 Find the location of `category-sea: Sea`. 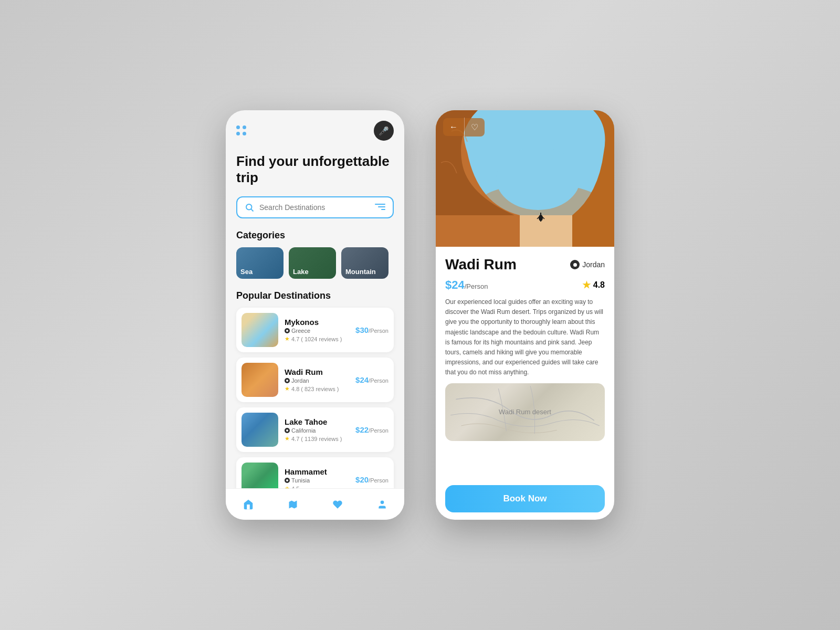

category-sea: Sea is located at coordinates (260, 263).